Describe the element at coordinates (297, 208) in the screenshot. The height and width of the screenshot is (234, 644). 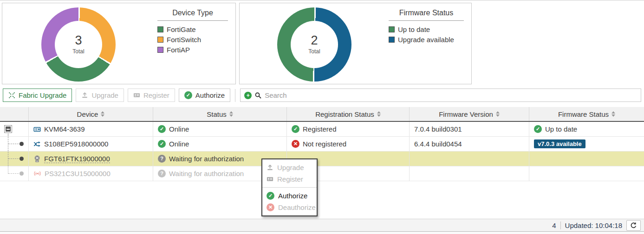
I see `menu-item-label: Deauthorize` at that location.